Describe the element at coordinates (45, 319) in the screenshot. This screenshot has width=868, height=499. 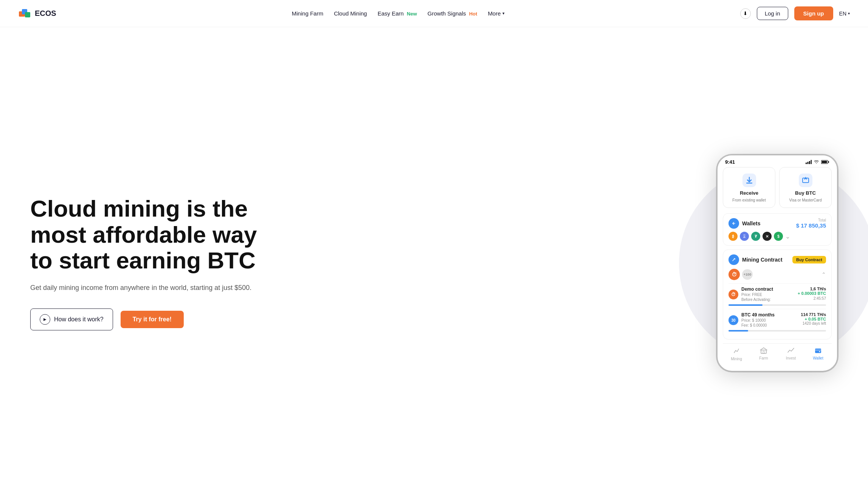
I see `play-icon: ▶` at that location.